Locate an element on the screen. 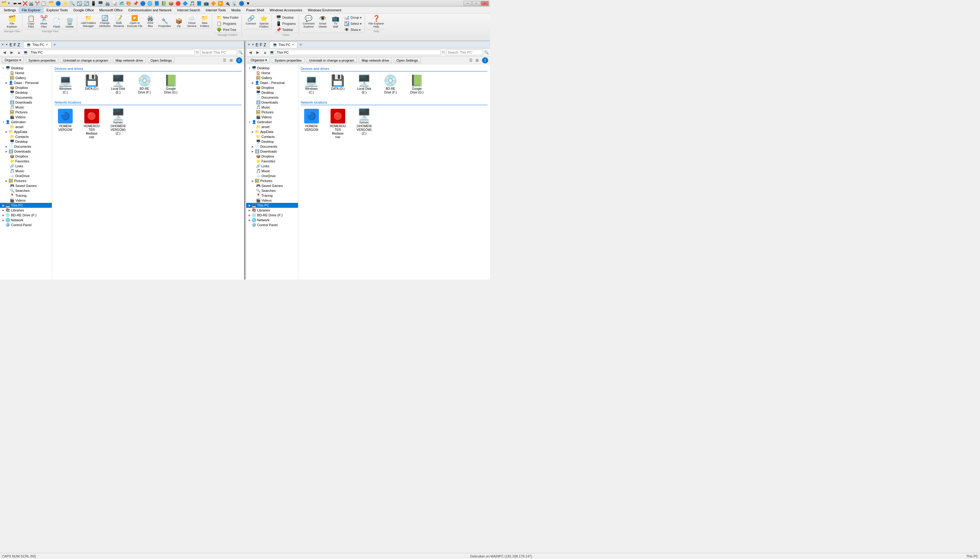 The width and height of the screenshot is (980, 559). menu-windows-accessories: Windows Accessories is located at coordinates (286, 10).